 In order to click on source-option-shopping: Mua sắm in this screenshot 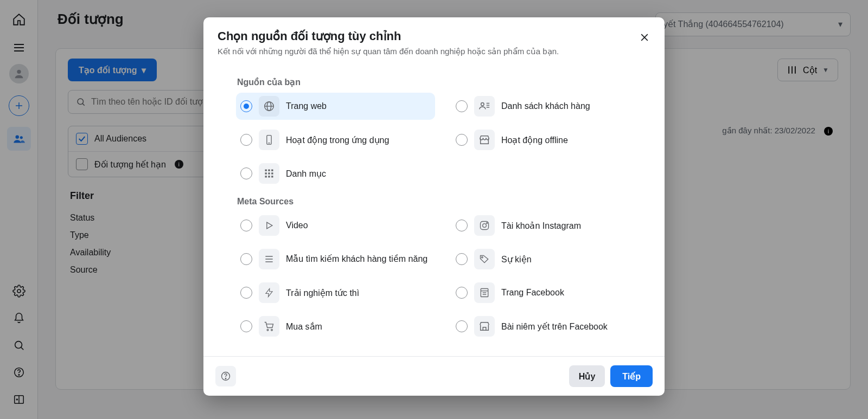, I will do `click(335, 326)`.